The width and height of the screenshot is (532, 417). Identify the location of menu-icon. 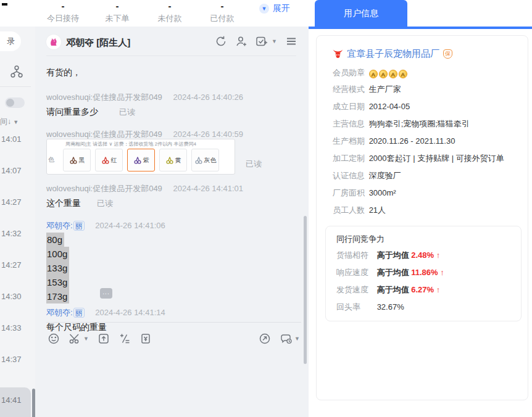
(291, 41).